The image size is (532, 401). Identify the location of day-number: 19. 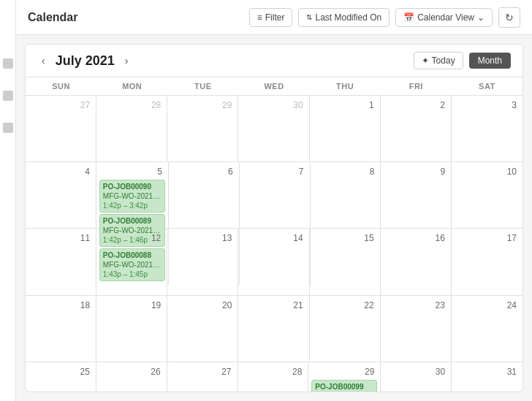
(132, 305).